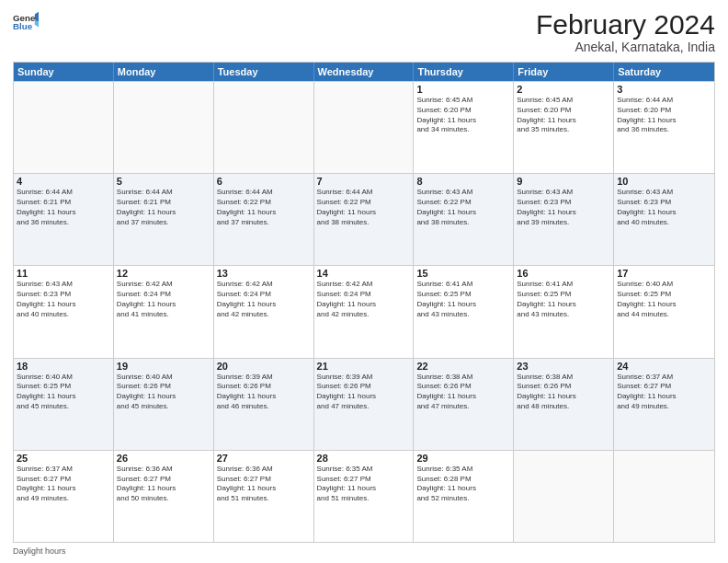 The height and width of the screenshot is (563, 728). What do you see at coordinates (64, 405) in the screenshot?
I see `cal-cell: 18Sunrise: 6:40 AMSunset: 6:25 PMDayligh…` at bounding box center [64, 405].